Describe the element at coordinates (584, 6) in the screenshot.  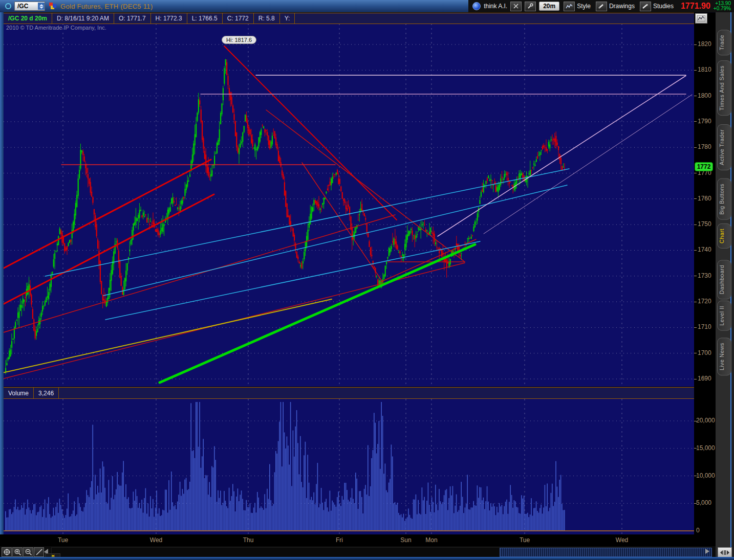
I see `style-label: Style` at that location.